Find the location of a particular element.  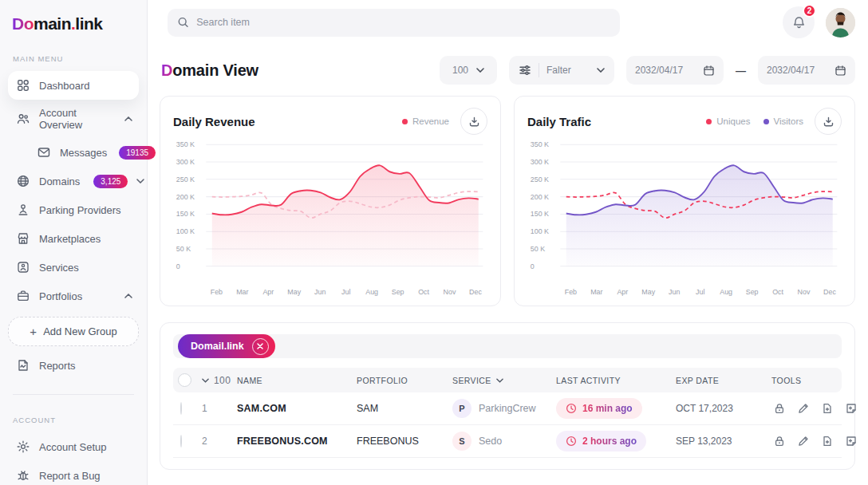

sidebar-item-marketplaces: Marketplaces is located at coordinates (73, 239).